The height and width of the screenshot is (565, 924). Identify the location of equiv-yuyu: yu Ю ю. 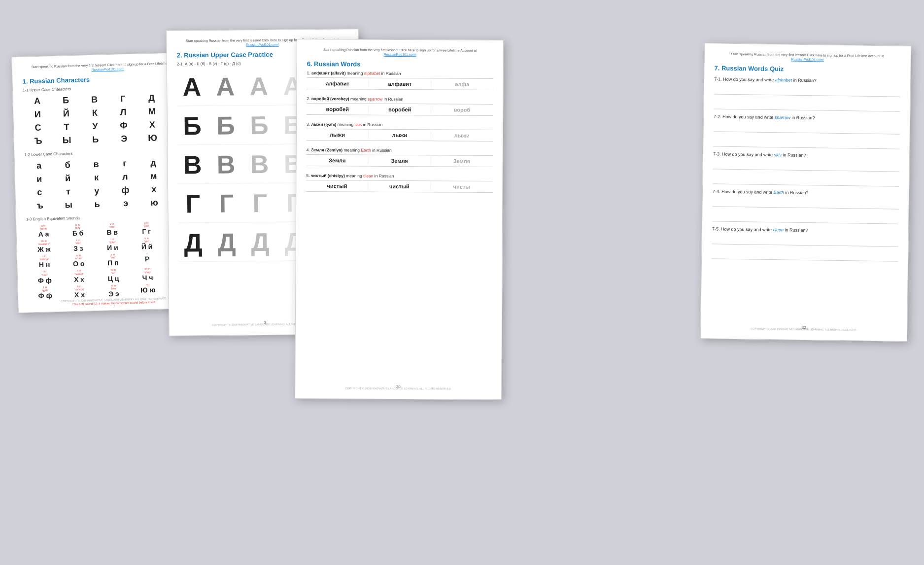
(148, 290).